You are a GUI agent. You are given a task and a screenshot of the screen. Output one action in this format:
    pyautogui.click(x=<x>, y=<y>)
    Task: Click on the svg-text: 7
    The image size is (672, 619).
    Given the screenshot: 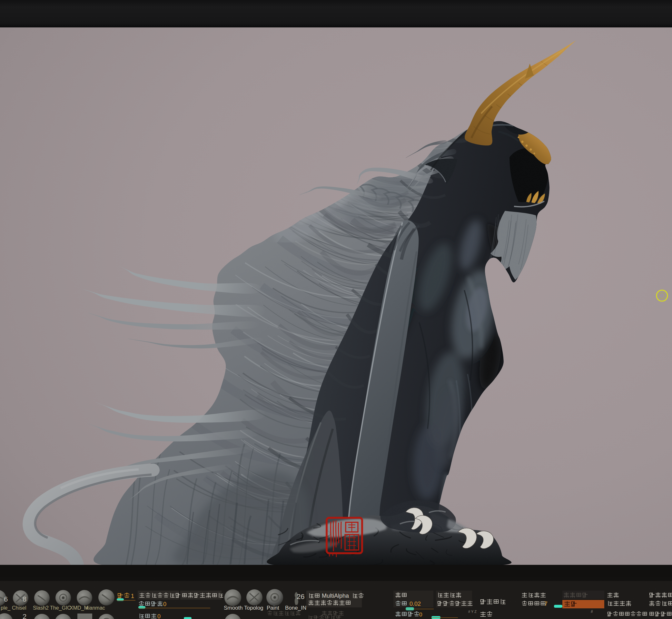 What is the action you would take?
    pyautogui.click(x=546, y=604)
    